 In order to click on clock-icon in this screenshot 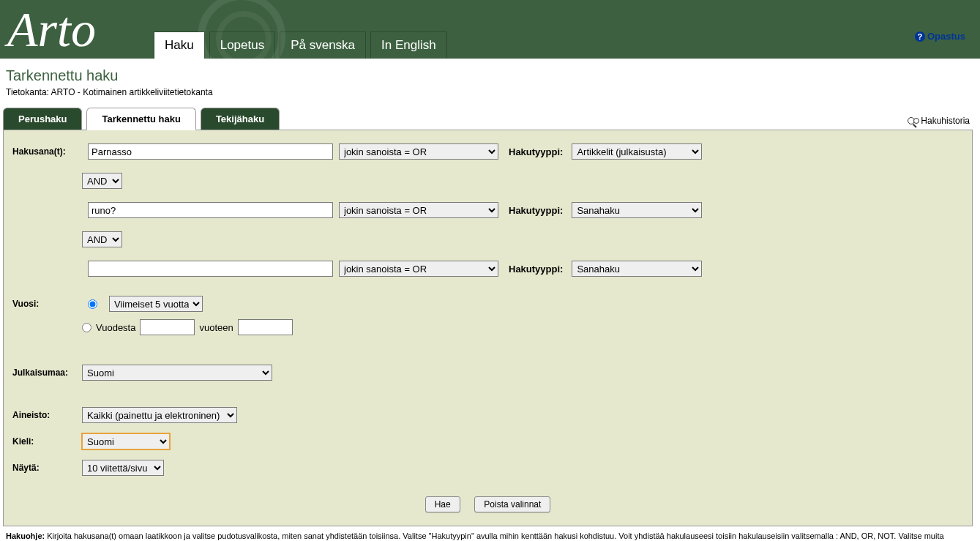, I will do `click(916, 121)`.